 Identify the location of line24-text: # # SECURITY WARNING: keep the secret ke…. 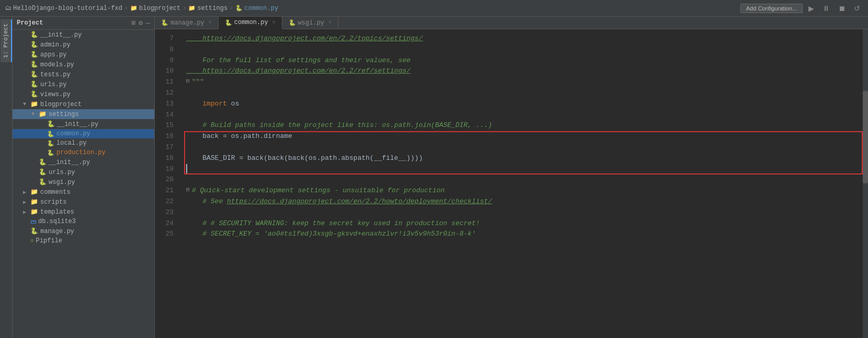
(333, 224).